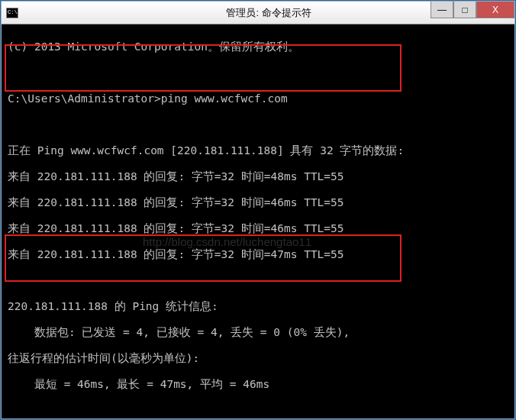 The height and width of the screenshot is (420, 516). What do you see at coordinates (258, 359) in the screenshot?
I see `output-line: 往返行程的估计时间(以毫秒为单位):` at bounding box center [258, 359].